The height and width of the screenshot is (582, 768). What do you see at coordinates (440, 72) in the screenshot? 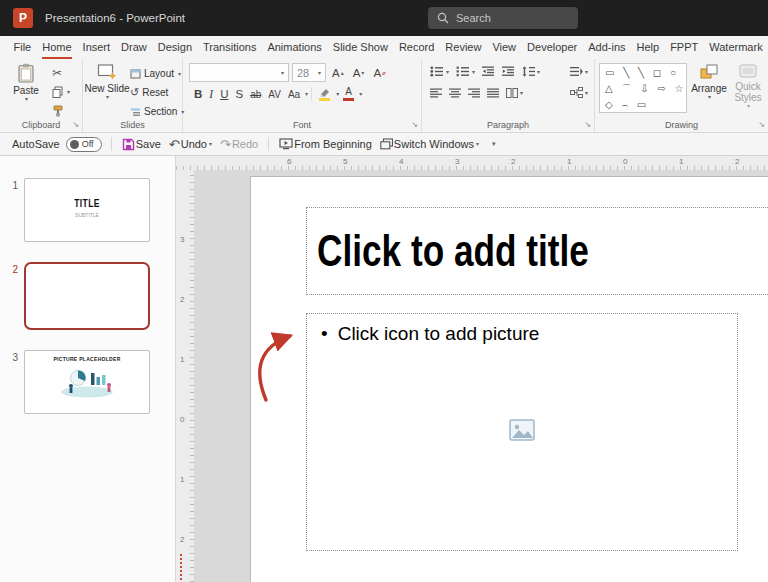
I see `bullets-button: ▾` at bounding box center [440, 72].